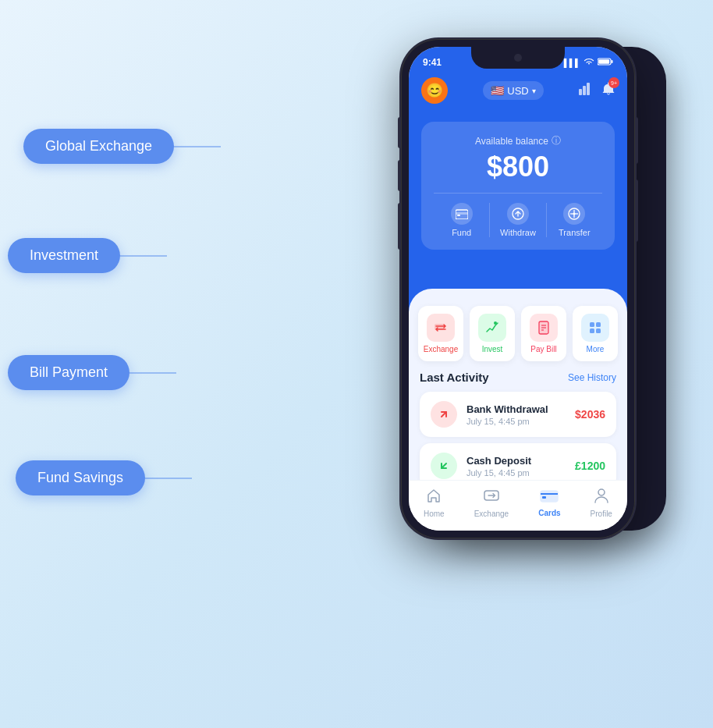 Image resolution: width=713 pixels, height=728 pixels. I want to click on balance-card: Available balance ⓘ $800, so click(518, 186).